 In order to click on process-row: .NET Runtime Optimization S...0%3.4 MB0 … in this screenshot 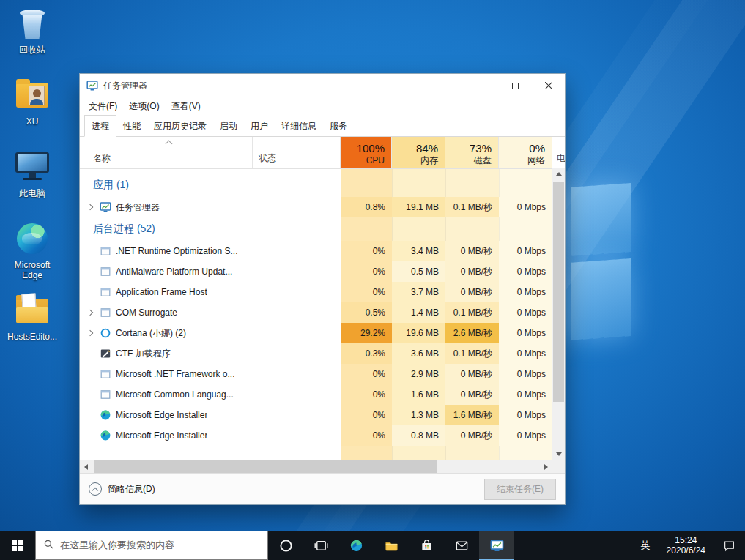, I will do `click(316, 251)`.